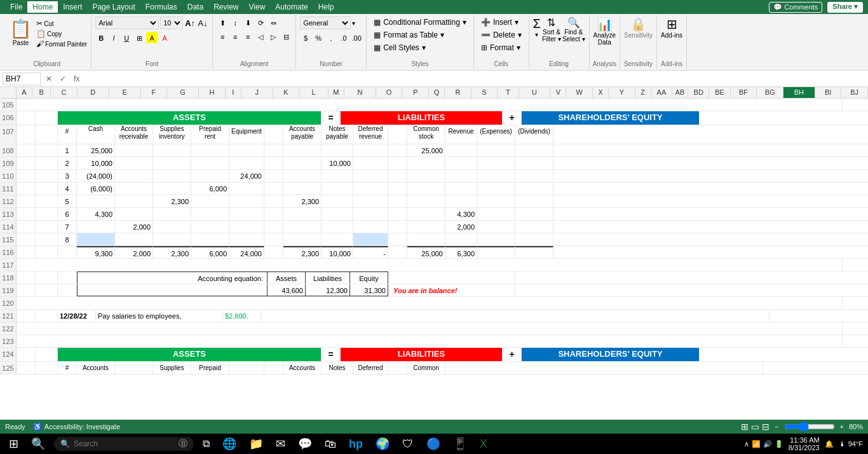 The height and width of the screenshot is (454, 868). What do you see at coordinates (499, 22) in the screenshot?
I see `insert-button: ➕ Insert ▾` at bounding box center [499, 22].